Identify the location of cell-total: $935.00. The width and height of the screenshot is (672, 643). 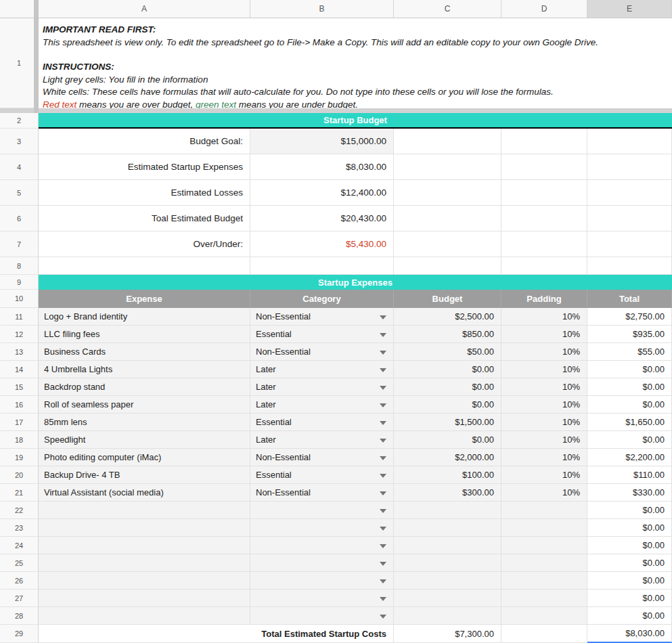
(629, 334).